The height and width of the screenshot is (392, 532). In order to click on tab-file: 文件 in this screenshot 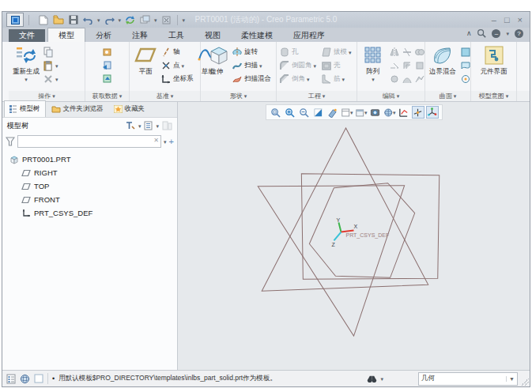, I will do `click(27, 36)`.